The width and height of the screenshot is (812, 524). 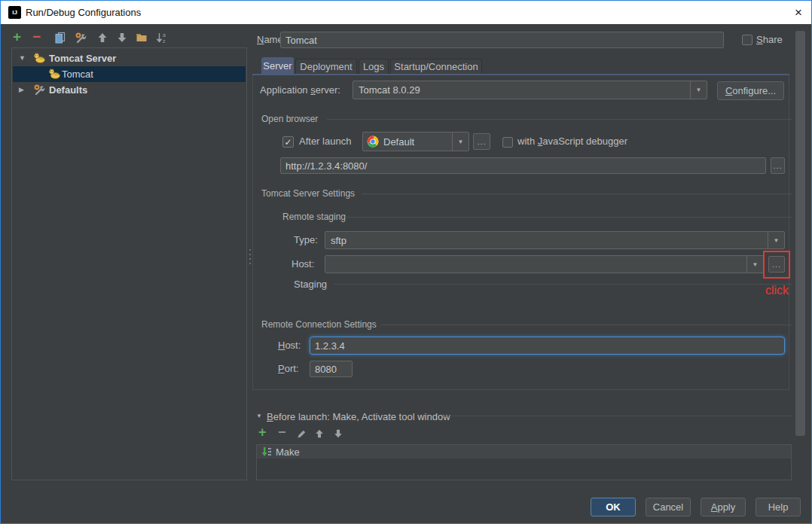 I want to click on remove-task-icon: −, so click(x=282, y=432).